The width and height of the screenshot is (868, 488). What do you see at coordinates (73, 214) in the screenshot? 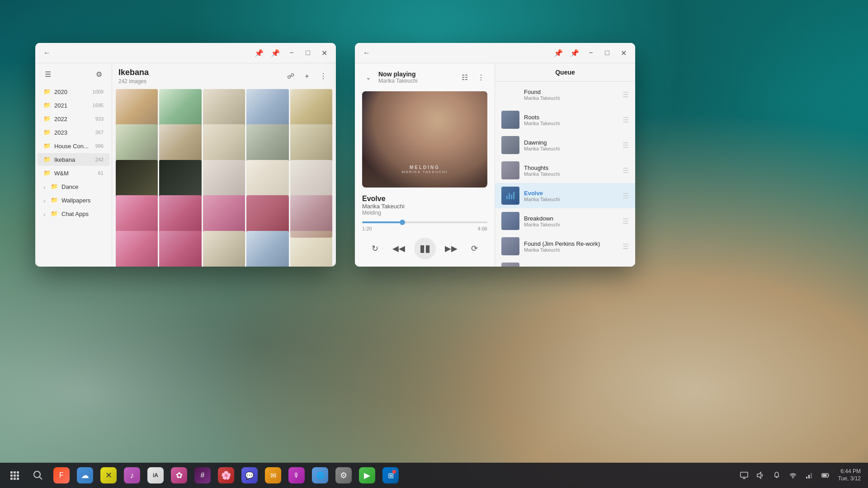
I see `sidebar-item-chat-apps: › 📁 Chat Apps` at bounding box center [73, 214].